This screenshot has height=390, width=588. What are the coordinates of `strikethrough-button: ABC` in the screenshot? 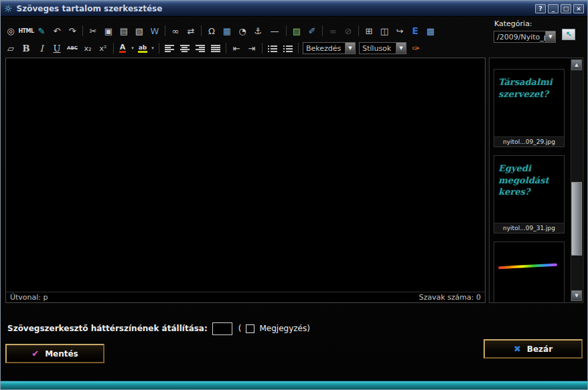 It's located at (72, 48).